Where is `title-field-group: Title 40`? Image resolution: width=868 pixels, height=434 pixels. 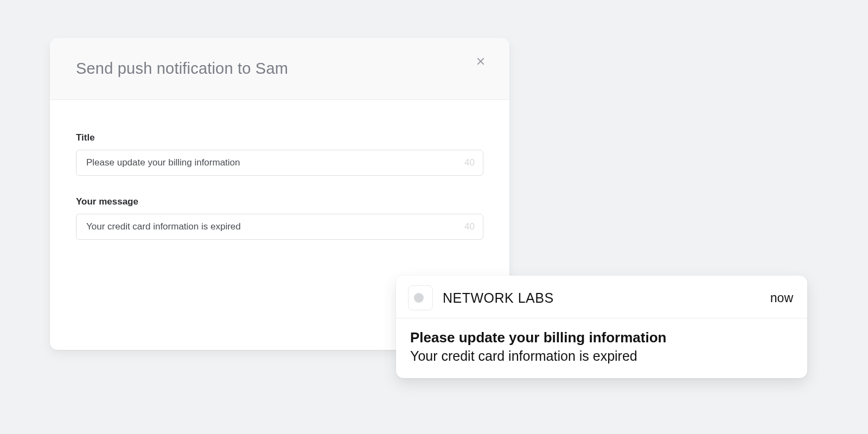 title-field-group: Title 40 is located at coordinates (280, 154).